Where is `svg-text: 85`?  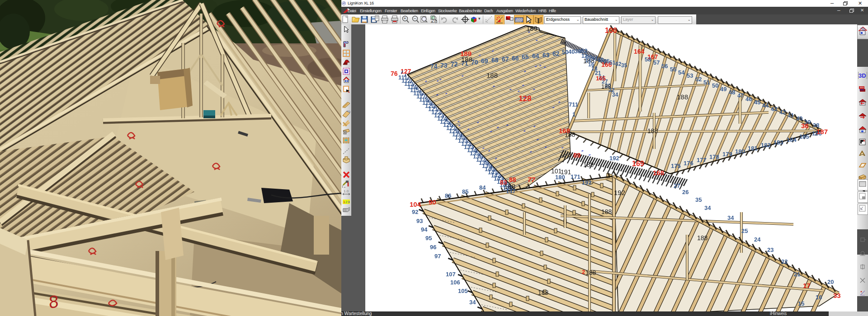 svg-text: 85 is located at coordinates (465, 191).